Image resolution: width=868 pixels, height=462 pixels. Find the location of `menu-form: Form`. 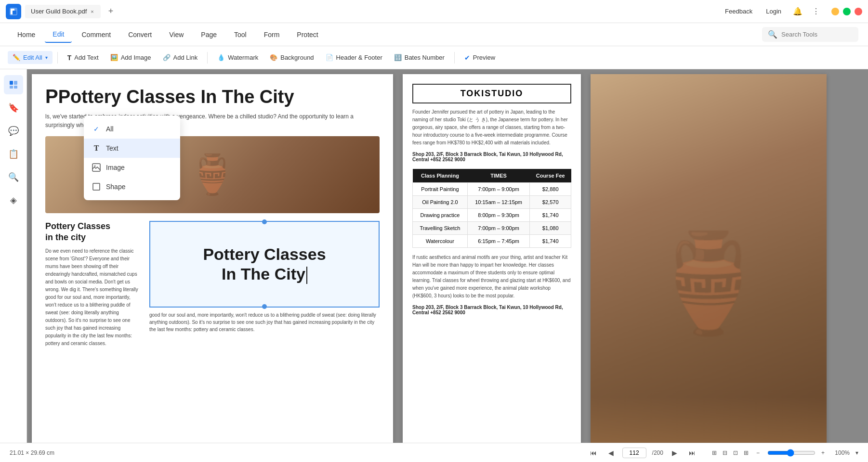

menu-form: Form is located at coordinates (272, 35).